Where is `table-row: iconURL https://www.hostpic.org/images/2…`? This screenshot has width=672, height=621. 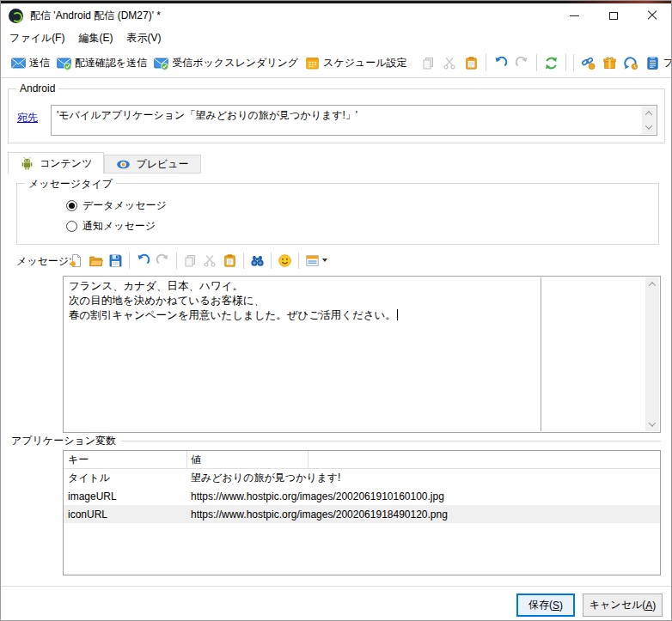 table-row: iconURL https://www.hostpic.org/images/2… is located at coordinates (362, 514).